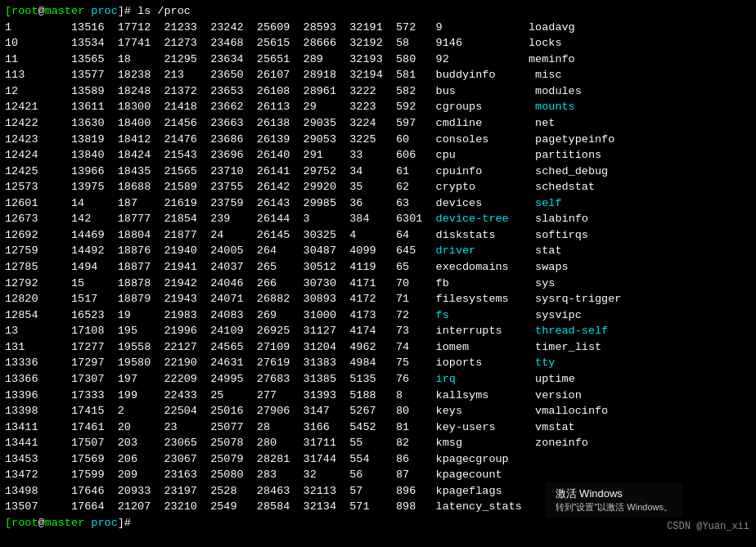  I want to click on output-row-4: 113 13577 18238 213 23650 26107 28918 32…, so click(378, 75).